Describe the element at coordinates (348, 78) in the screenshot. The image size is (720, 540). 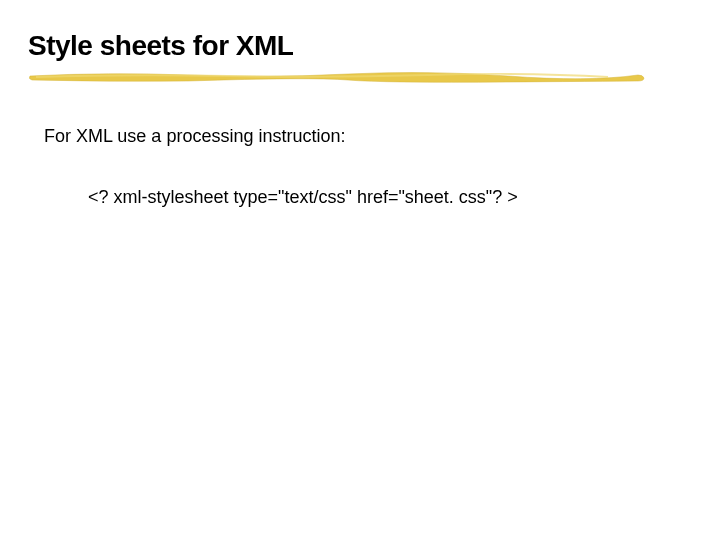
I see `title-underline` at that location.